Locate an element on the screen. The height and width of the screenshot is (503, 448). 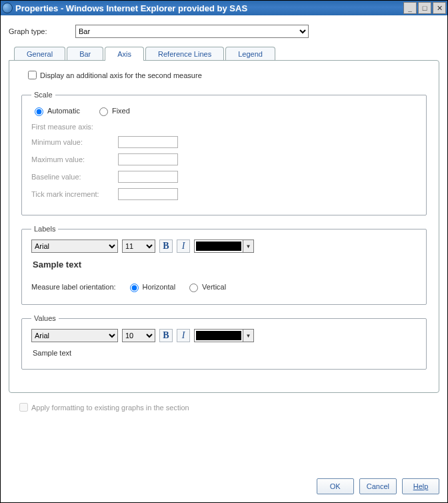
orientation-horizontal-option: Horizontal is located at coordinates (151, 287).